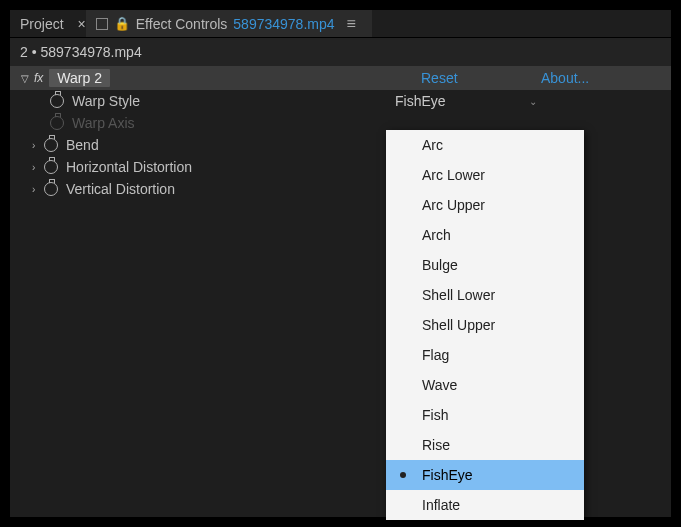 This screenshot has width=681, height=527. What do you see at coordinates (485, 235) in the screenshot?
I see `dropdown-item: Arch` at bounding box center [485, 235].